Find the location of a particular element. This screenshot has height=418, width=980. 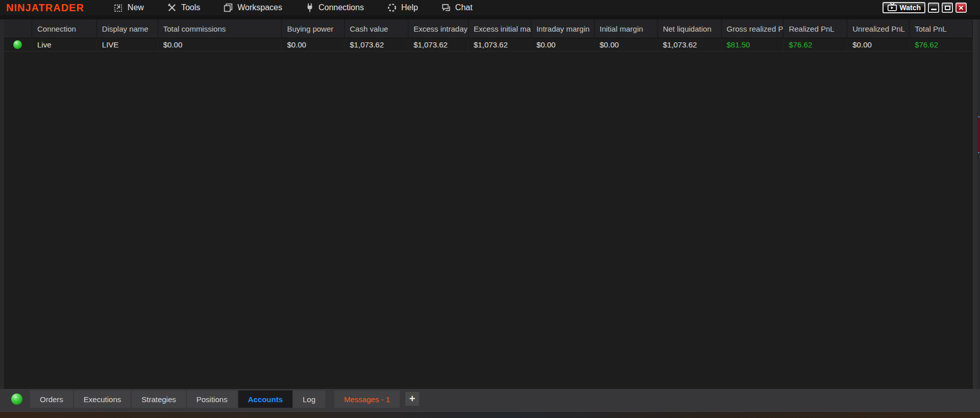

menu-tools-label: Tools is located at coordinates (191, 8).